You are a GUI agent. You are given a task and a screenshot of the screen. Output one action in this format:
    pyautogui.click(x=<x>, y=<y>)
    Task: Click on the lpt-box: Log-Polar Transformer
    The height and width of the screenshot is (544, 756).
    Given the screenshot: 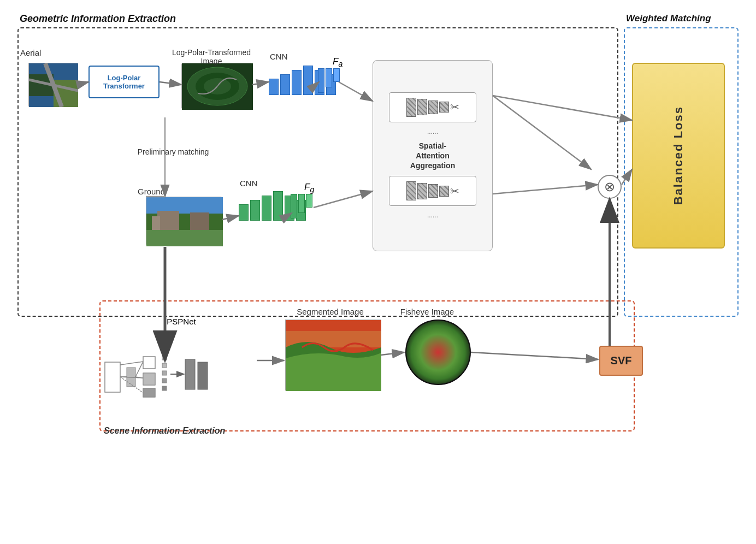 What is the action you would take?
    pyautogui.click(x=124, y=82)
    